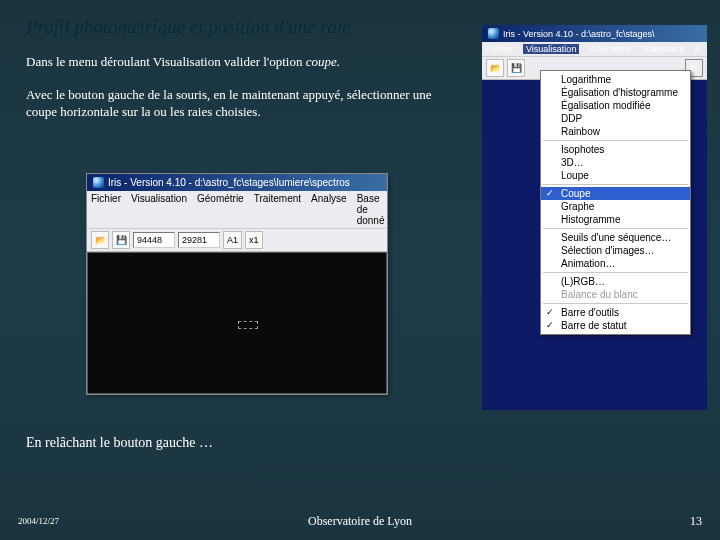 This screenshot has height=540, width=720. Describe the element at coordinates (551, 49) in the screenshot. I see `menu-visualisation-active: Visualisation` at that location.